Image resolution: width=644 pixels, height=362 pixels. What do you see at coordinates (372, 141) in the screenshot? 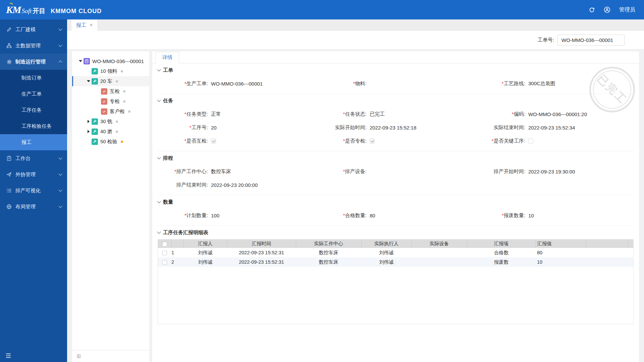
I see `special-check-checkbox` at bounding box center [372, 141].